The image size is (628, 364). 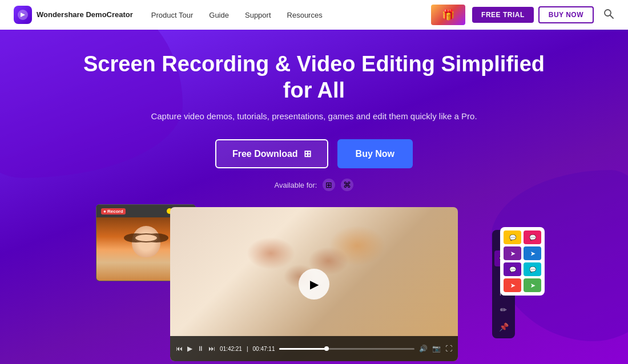 What do you see at coordinates (375, 154) in the screenshot?
I see `buy-now-hero-button: Buy Now` at bounding box center [375, 154].